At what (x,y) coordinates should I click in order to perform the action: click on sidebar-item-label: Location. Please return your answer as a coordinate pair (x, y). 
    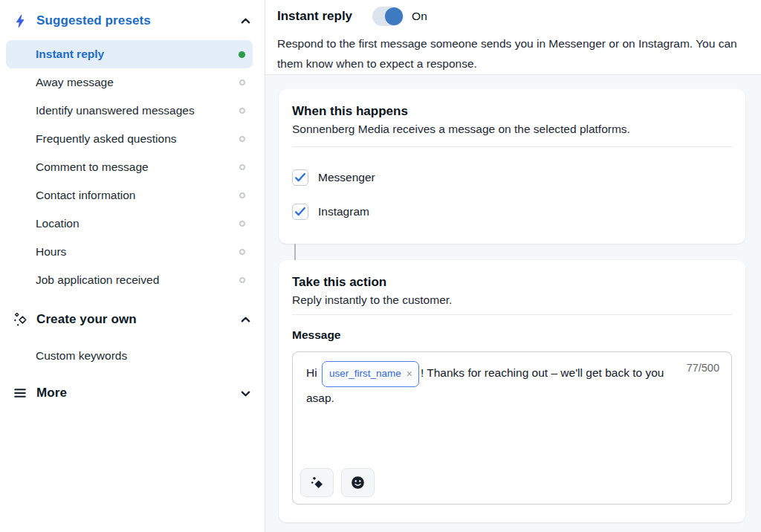
    Looking at the image, I should click on (58, 224).